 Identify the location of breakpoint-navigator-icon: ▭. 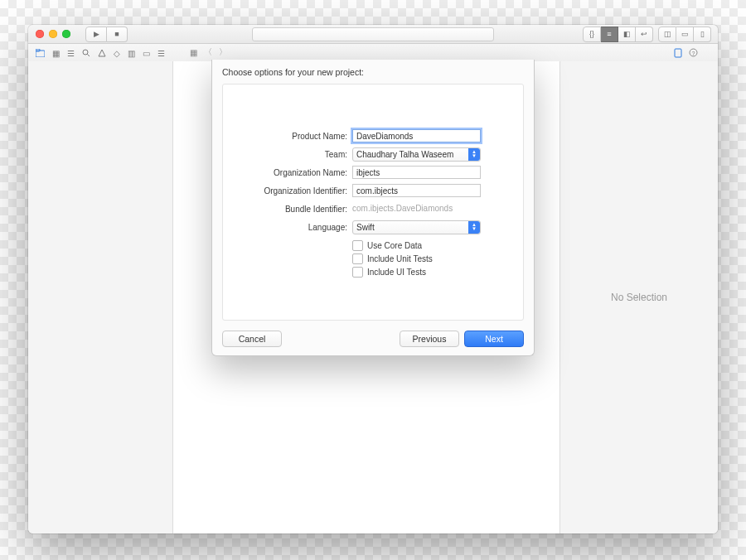
(146, 53).